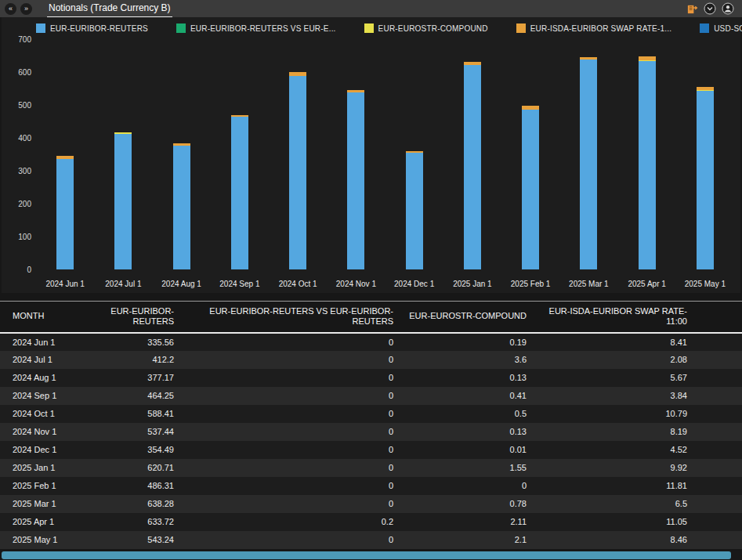 This screenshot has height=560, width=742. I want to click on table-row: 2024 Nov 1537.4400.138.19, so click(371, 432).